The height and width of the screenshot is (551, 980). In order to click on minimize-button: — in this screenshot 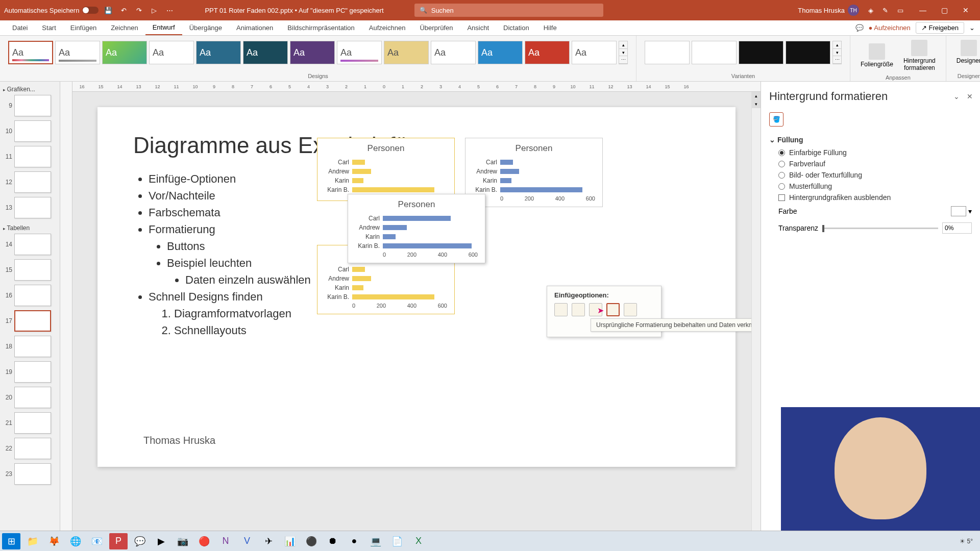, I will do `click(923, 10)`.